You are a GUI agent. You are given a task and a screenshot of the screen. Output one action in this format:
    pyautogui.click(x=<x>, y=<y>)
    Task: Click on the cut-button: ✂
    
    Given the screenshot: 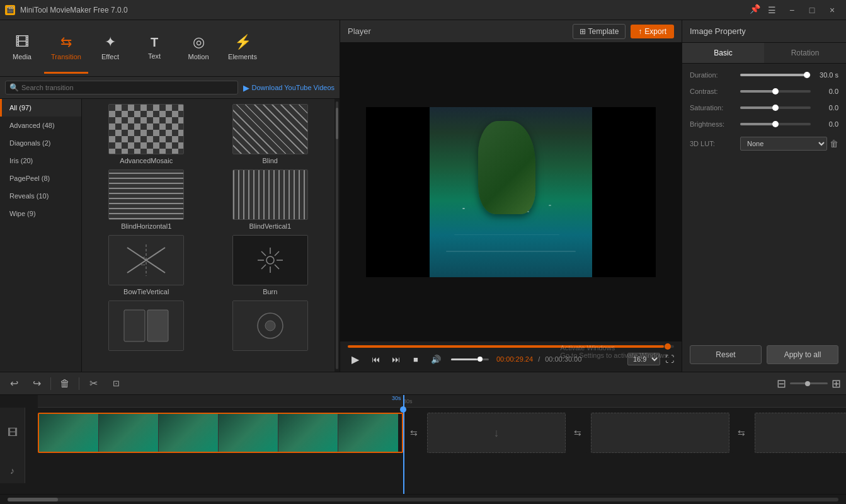 What is the action you would take?
    pyautogui.click(x=93, y=384)
    